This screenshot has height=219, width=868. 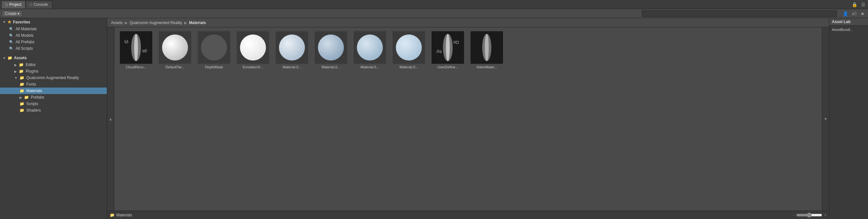 I want to click on materials-label: Materials, so click(x=34, y=91).